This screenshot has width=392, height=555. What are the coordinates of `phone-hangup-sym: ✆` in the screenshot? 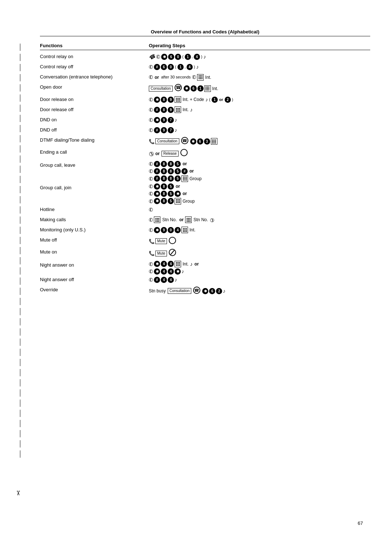 It's located at (212, 220).